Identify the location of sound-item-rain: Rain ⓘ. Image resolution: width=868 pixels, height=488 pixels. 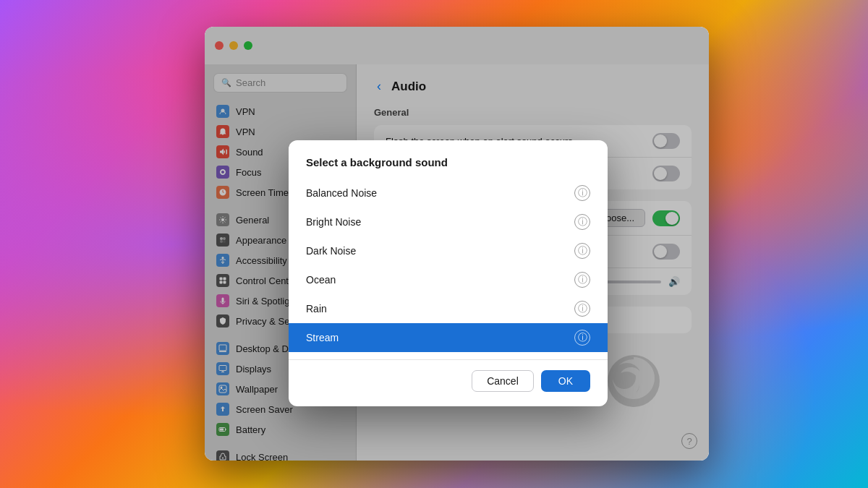
(448, 309).